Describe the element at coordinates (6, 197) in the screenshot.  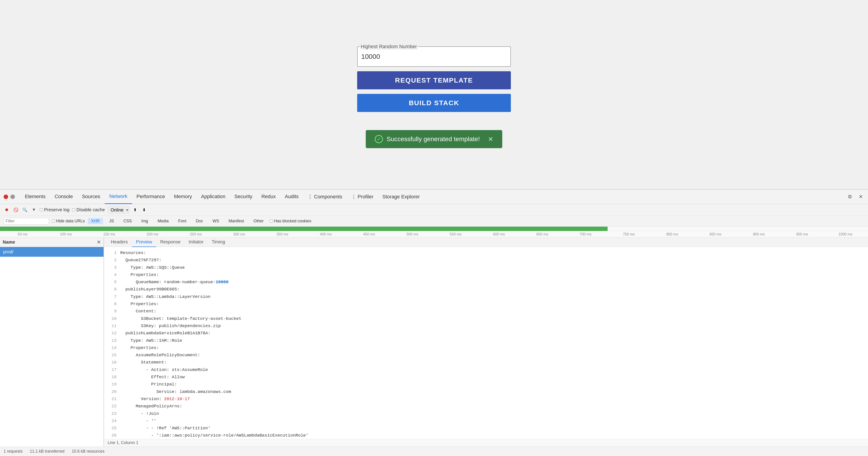
I see `record-icon` at that location.